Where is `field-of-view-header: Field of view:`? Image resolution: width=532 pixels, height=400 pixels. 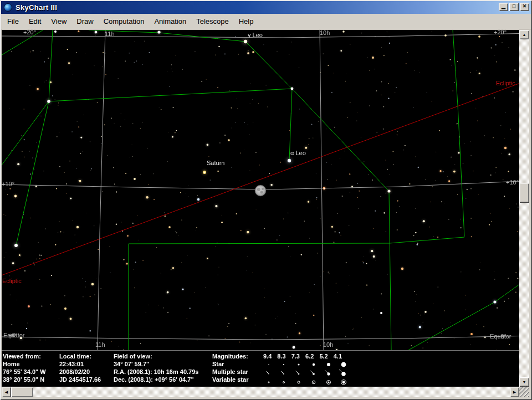 field-of-view-header: Field of view: is located at coordinates (133, 356).